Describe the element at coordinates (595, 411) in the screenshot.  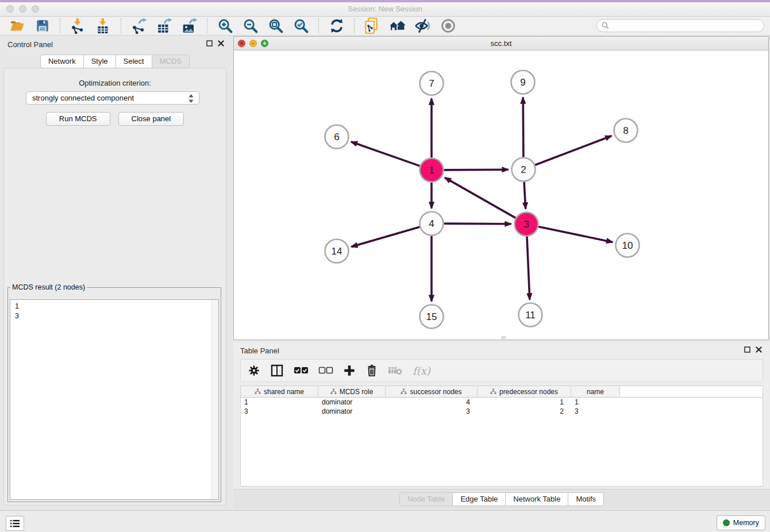
I see `cell-name: 3` at that location.